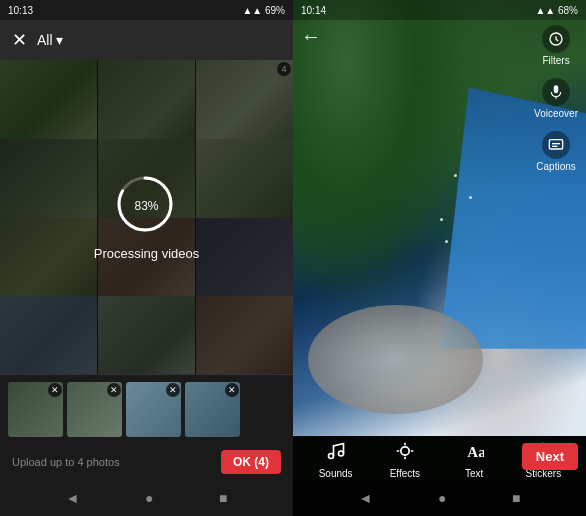  What do you see at coordinates (556, 98) in the screenshot?
I see `voiceover-control: Voiceover` at bounding box center [556, 98].